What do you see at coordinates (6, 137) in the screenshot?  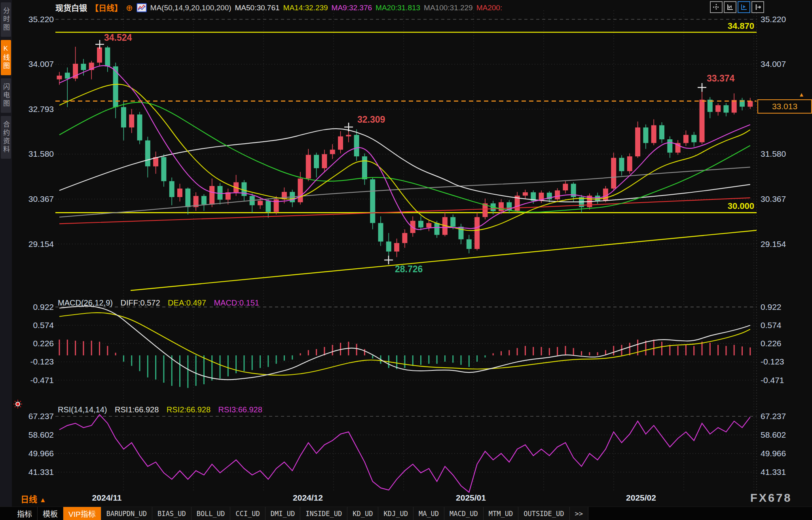 I see `sidebar-tab-contract-info: 合约资料` at bounding box center [6, 137].